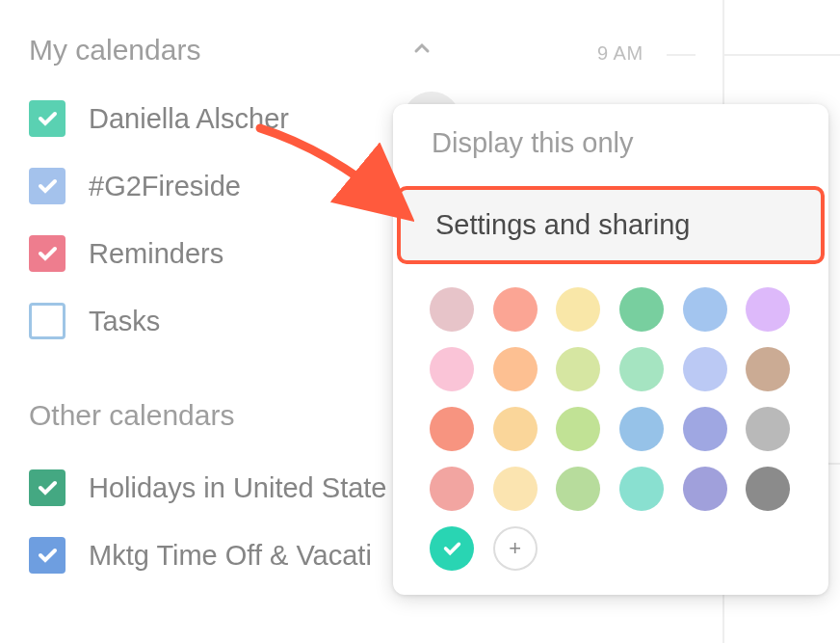  Describe the element at coordinates (611, 226) in the screenshot. I see `settings-and-sharing-item: Settings and sharing` at that location.